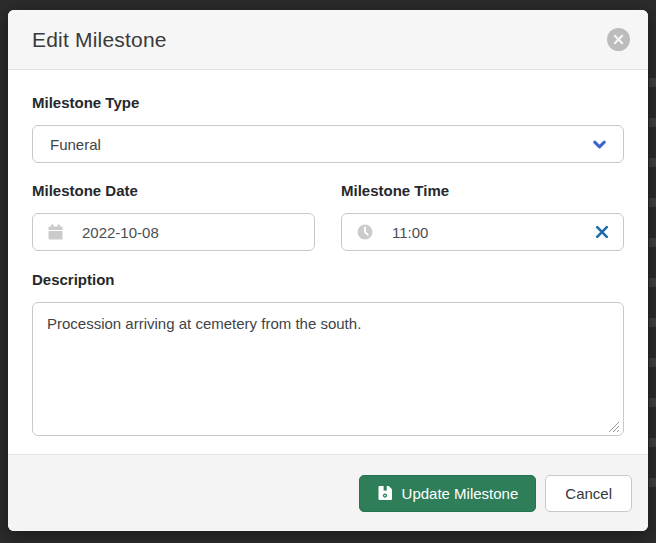  What do you see at coordinates (482, 232) in the screenshot?
I see `milestone-time-input: 11:00` at bounding box center [482, 232].